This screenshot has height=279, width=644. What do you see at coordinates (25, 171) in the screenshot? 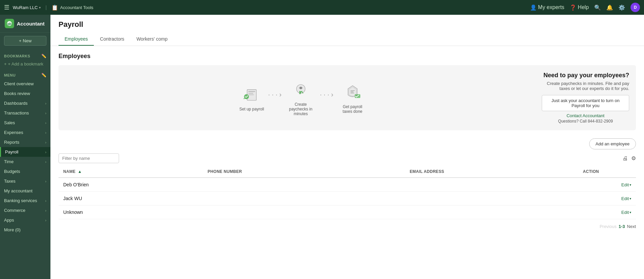
I see `sidebar-label-budgets: Budgets` at bounding box center [25, 171].